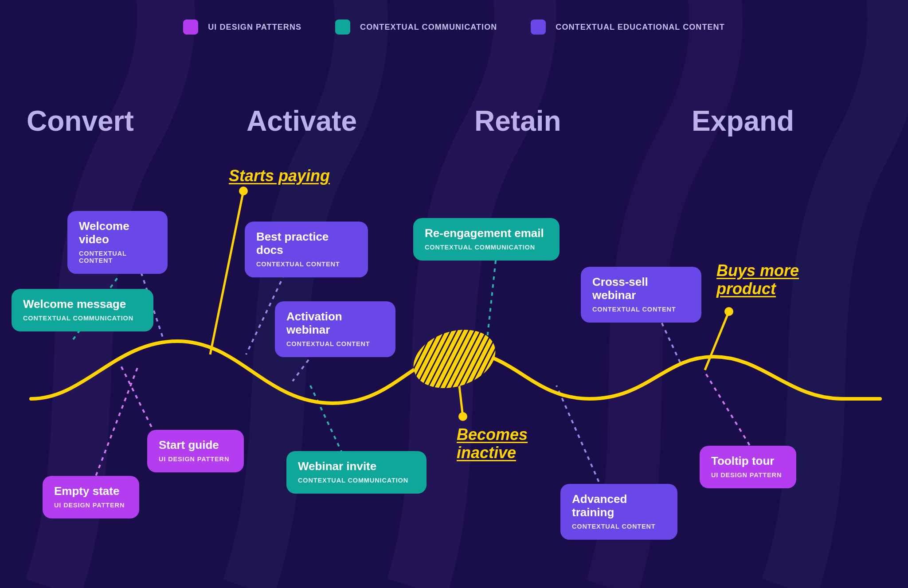 Image resolution: width=908 pixels, height=588 pixels. What do you see at coordinates (641, 289) in the screenshot?
I see `card-title: Cross-sell webinar` at bounding box center [641, 289].